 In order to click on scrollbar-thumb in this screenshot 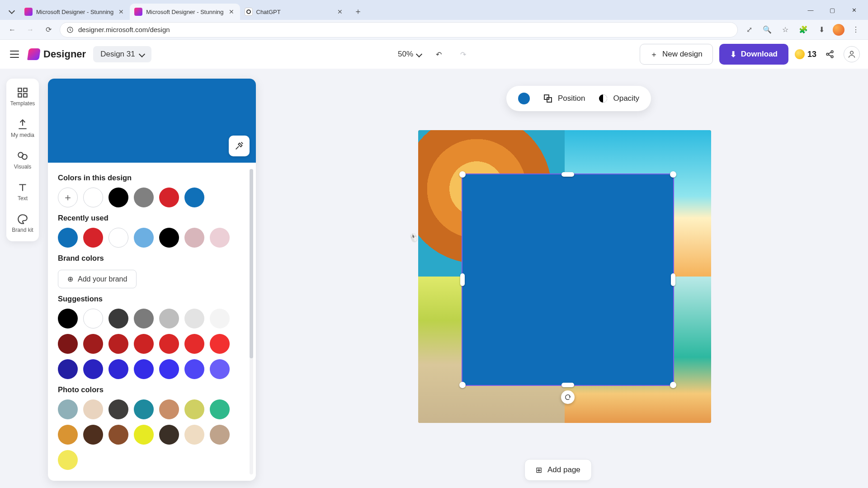, I will do `click(251, 264)`.